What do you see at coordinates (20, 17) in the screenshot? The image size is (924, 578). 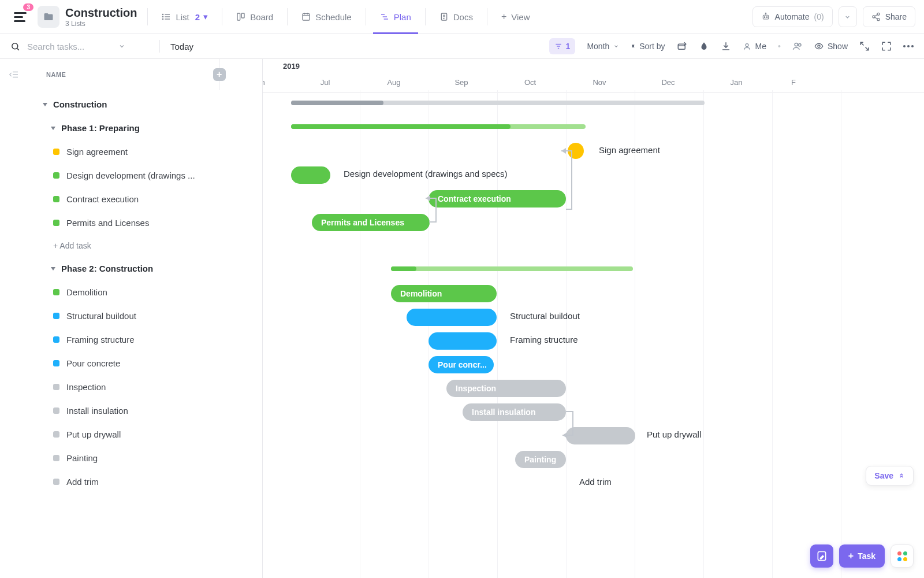 I see `sidebar-toggle: 3` at bounding box center [20, 17].